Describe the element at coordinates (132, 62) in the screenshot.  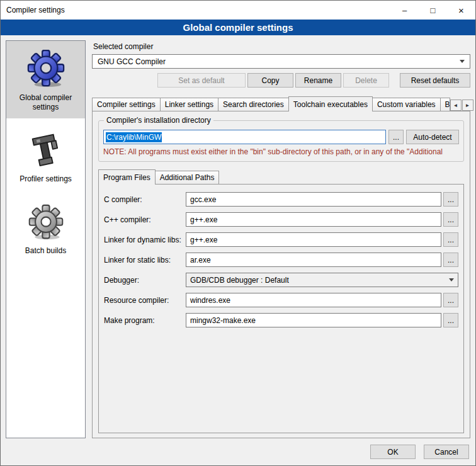
I see `selected-compiler-value: GNU GCC Compiler` at that location.